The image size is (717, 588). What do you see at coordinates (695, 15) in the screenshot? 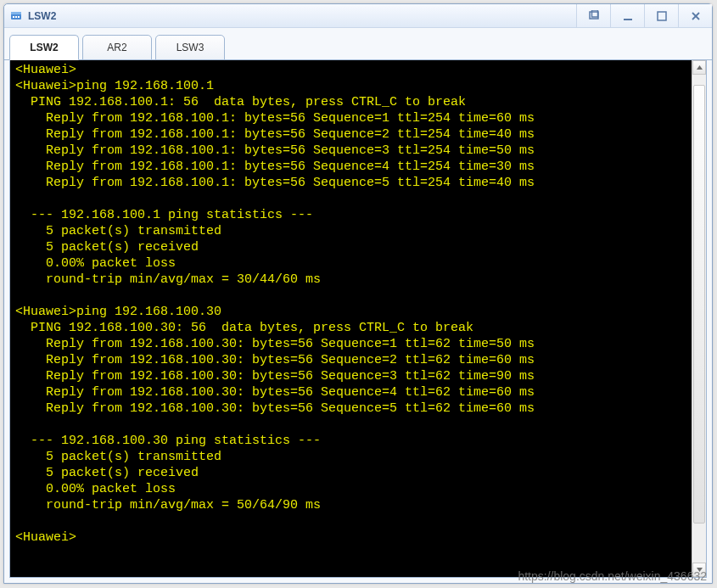
I see `close-button` at bounding box center [695, 15].